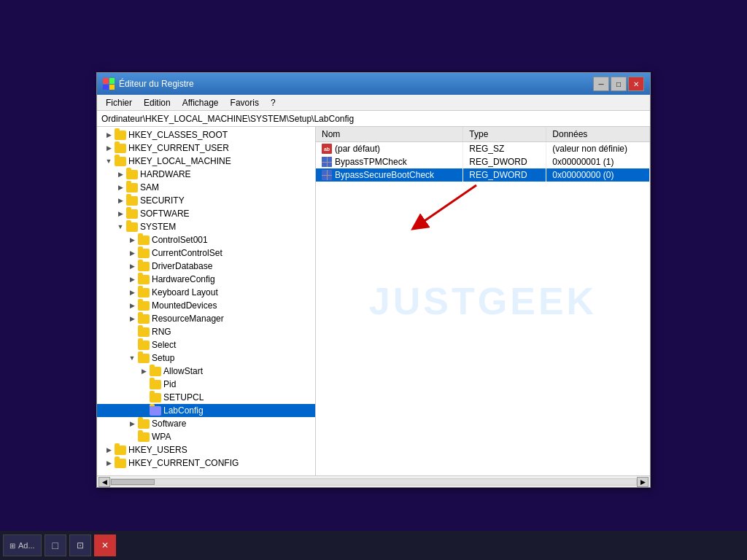 The width and height of the screenshot is (747, 560). What do you see at coordinates (374, 481) in the screenshot?
I see `horizontal-scrollbar: ◀ ▶` at bounding box center [374, 481].